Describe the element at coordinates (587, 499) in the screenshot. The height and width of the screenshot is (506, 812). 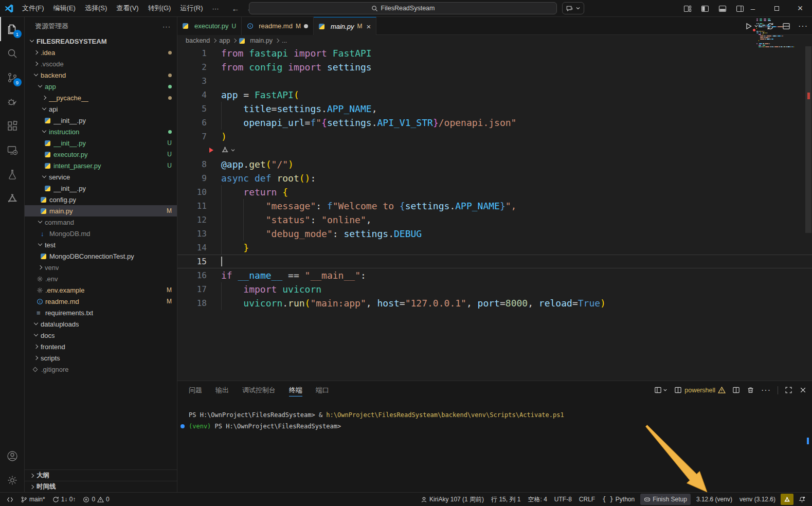
I see `eol: CRLF` at that location.